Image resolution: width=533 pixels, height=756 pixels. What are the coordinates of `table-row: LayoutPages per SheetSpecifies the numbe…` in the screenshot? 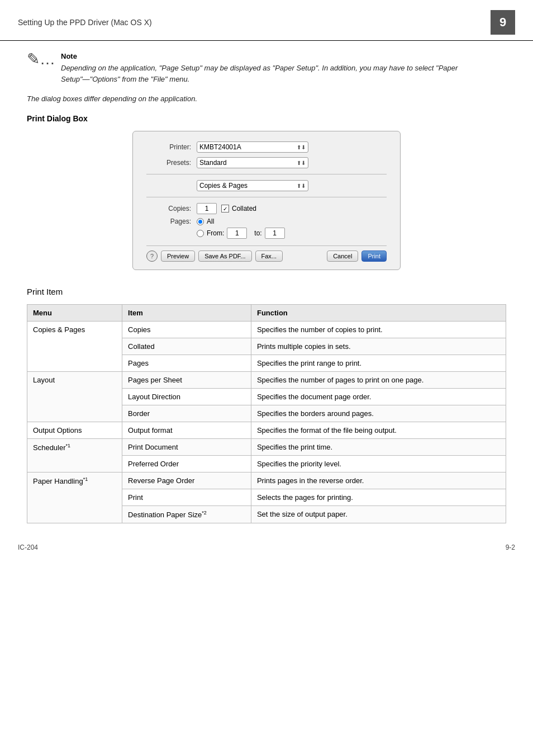 It's located at (267, 380).